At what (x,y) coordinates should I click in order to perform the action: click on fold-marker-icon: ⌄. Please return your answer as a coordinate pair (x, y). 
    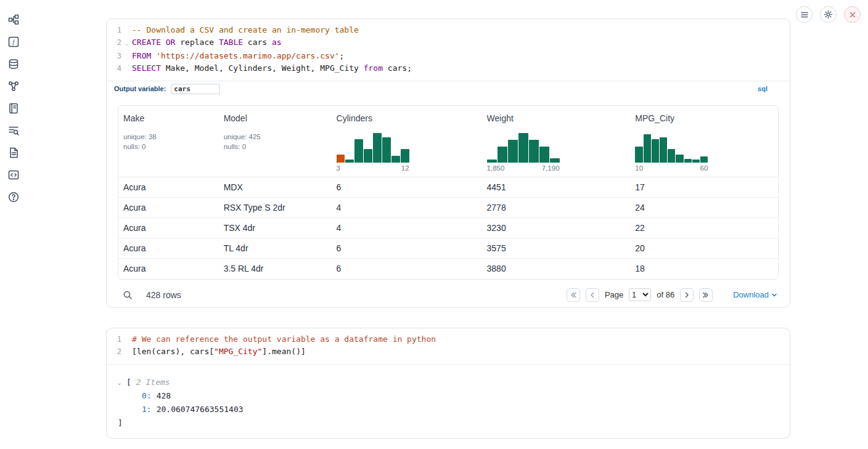
    Looking at the image, I should click on (127, 43).